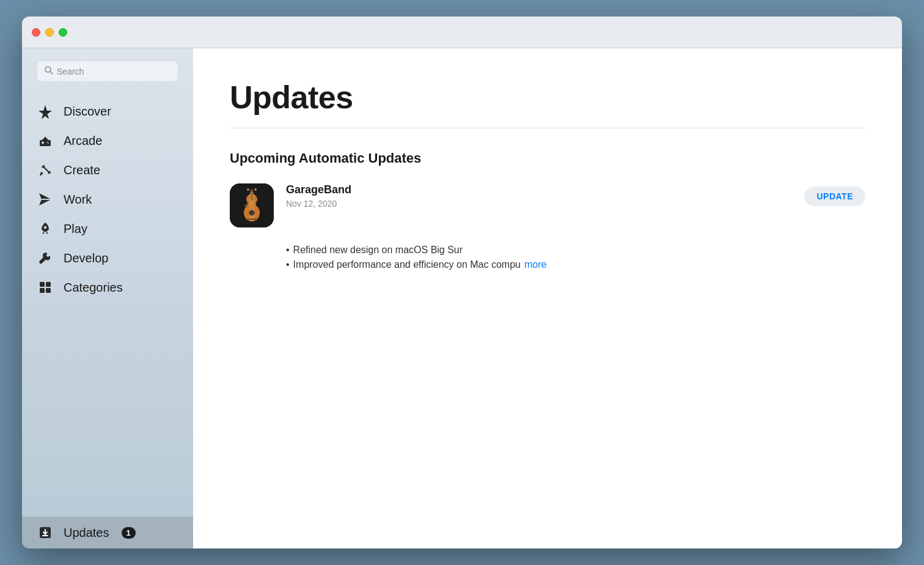 The width and height of the screenshot is (924, 565). I want to click on page-title: Updates, so click(548, 97).